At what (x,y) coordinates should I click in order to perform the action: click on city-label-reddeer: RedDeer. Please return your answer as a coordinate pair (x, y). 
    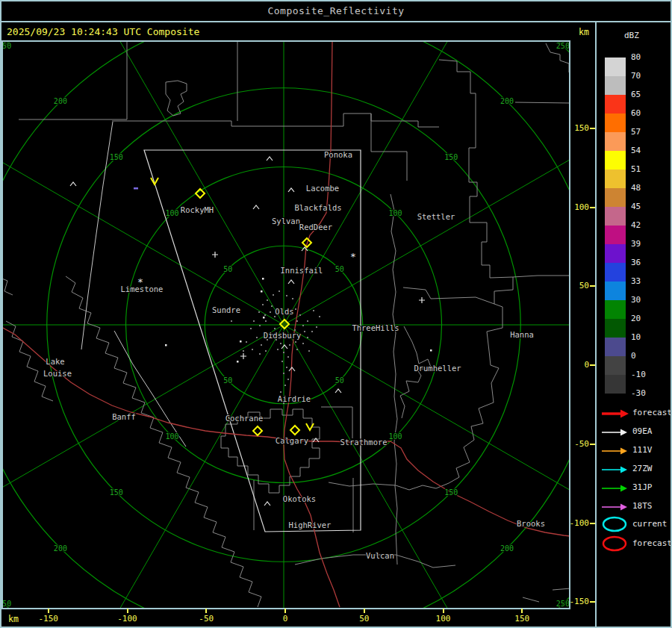
    Looking at the image, I should click on (316, 227).